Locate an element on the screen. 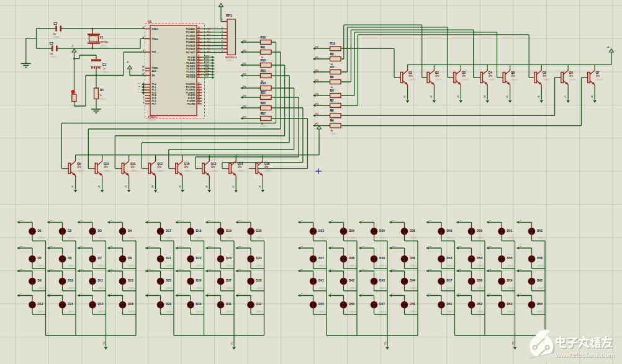  svg-text: D53 is located at coordinates (449, 258).